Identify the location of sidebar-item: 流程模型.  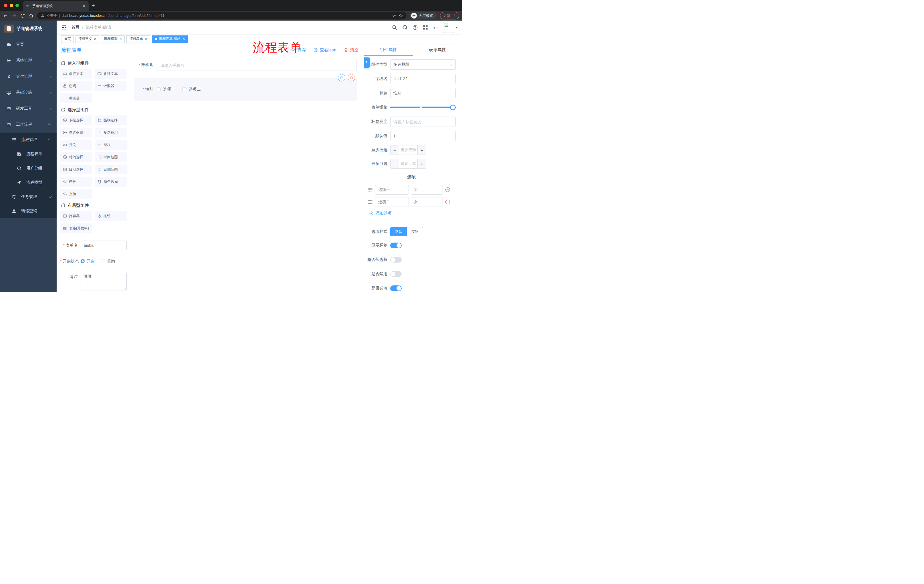
(28, 183).